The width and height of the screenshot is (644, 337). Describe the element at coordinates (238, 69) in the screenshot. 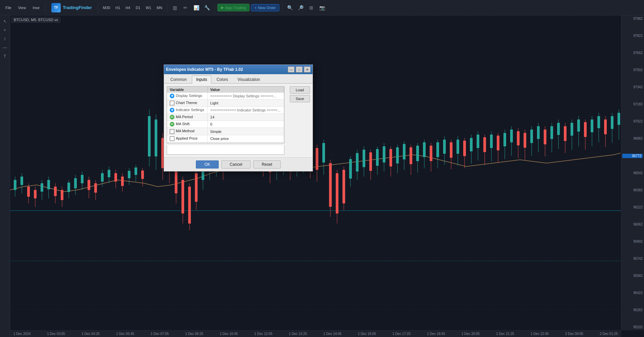

I see `dialog-titlebar: Envelopes Indicator MT5 - By TFlab 1.02 …` at that location.